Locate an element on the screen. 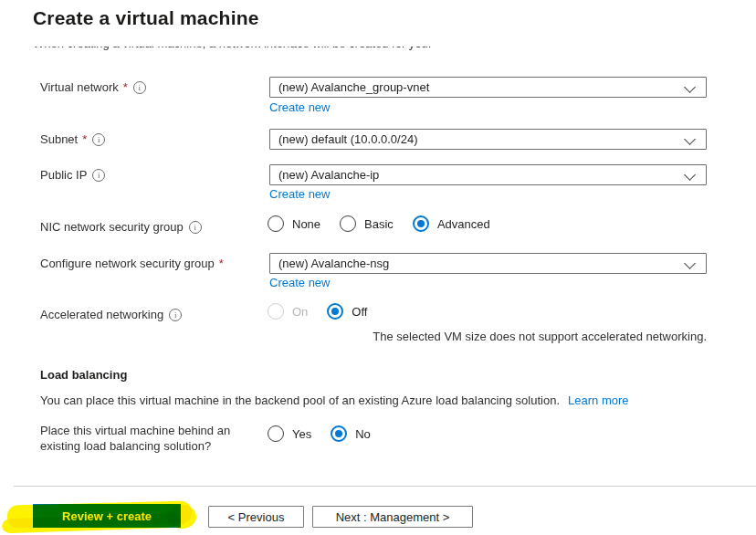 This screenshot has height=535, width=756. configure-nsg-select: (new) Avalanche-nsg is located at coordinates (488, 263).